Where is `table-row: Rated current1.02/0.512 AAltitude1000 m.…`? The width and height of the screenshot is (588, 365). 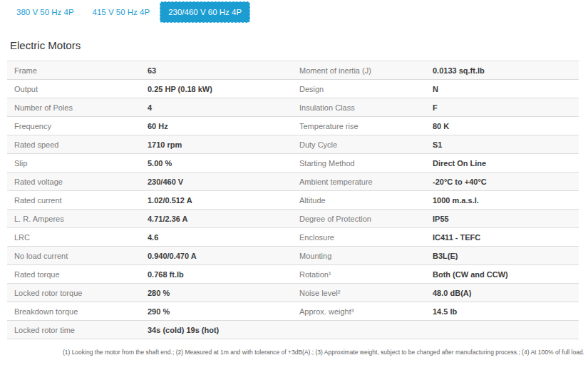
table-row: Rated current1.02/0.512 AAltitude1000 m.… is located at coordinates (293, 200).